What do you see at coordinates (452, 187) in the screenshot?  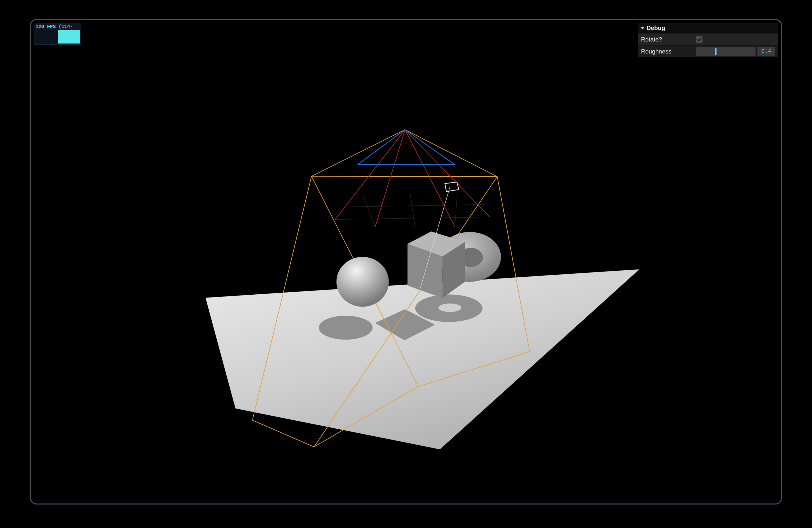 I see `light-gizmo` at bounding box center [452, 187].